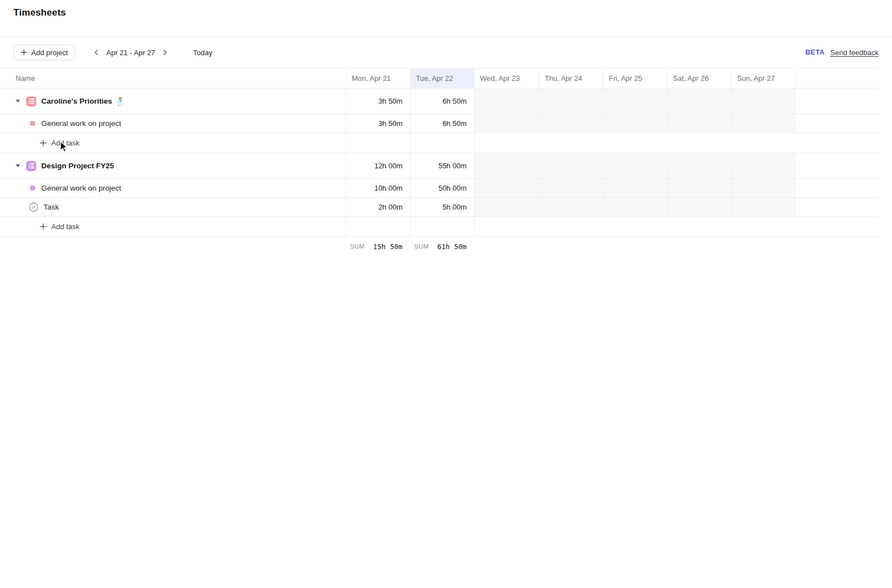  What do you see at coordinates (173, 166) in the screenshot?
I see `project-name-cell: Design Project FY25` at bounding box center [173, 166].